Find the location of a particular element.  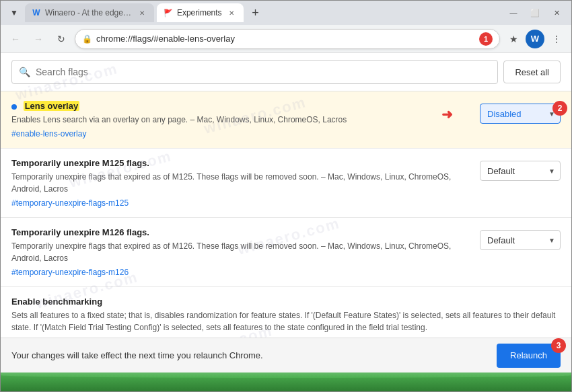

profile-button: W is located at coordinates (535, 39).